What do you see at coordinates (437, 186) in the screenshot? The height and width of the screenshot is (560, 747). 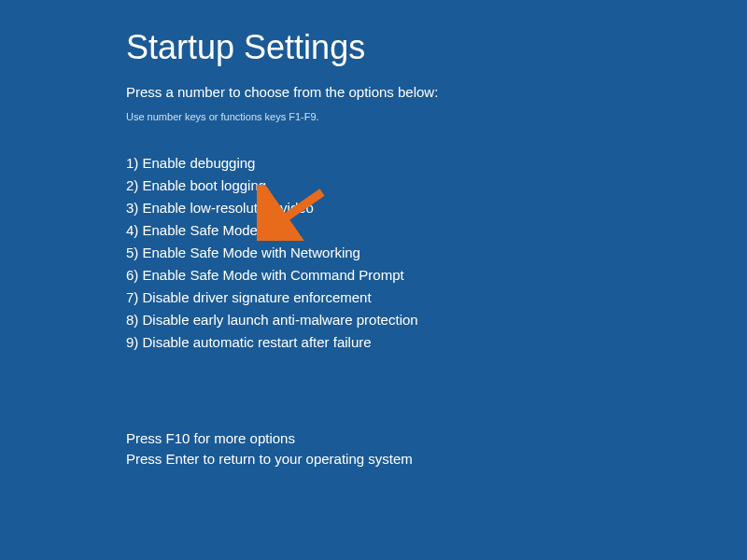 I see `option-2-enable-boot-logging: 2) Enable boot logging` at bounding box center [437, 186].